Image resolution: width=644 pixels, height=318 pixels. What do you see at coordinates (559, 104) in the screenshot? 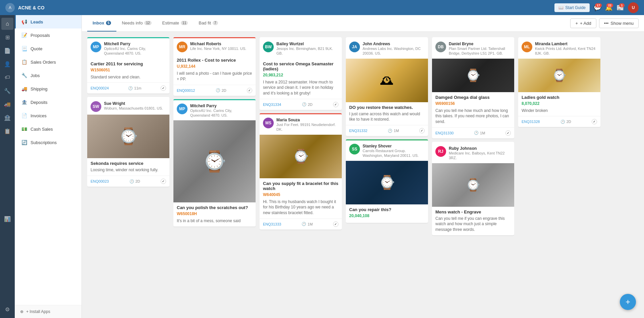
I see `card-body: Ladies gold watch 8,070,022 Winder broke…` at bounding box center [559, 104].